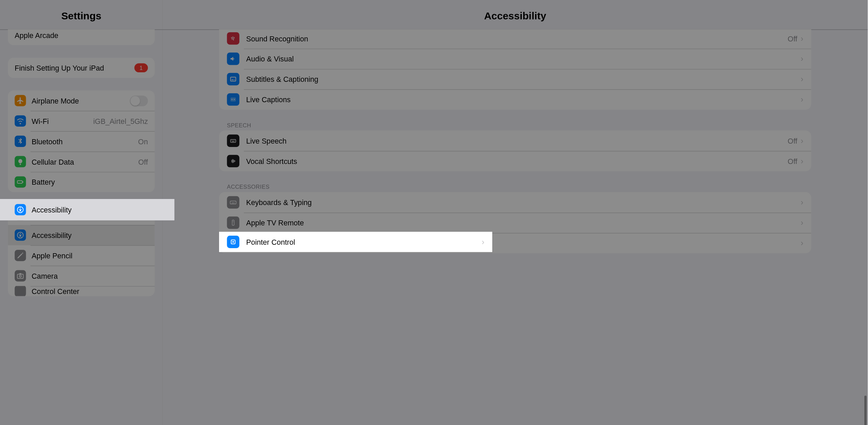  Describe the element at coordinates (515, 141) in the screenshot. I see `detail-item-live-speech: Live Speech Off ›` at that location.